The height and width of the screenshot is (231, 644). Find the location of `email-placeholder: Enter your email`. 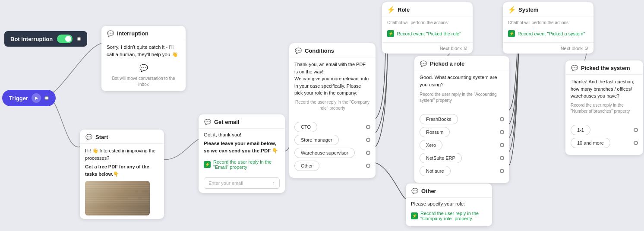

email-placeholder: Enter your email is located at coordinates (226, 183).